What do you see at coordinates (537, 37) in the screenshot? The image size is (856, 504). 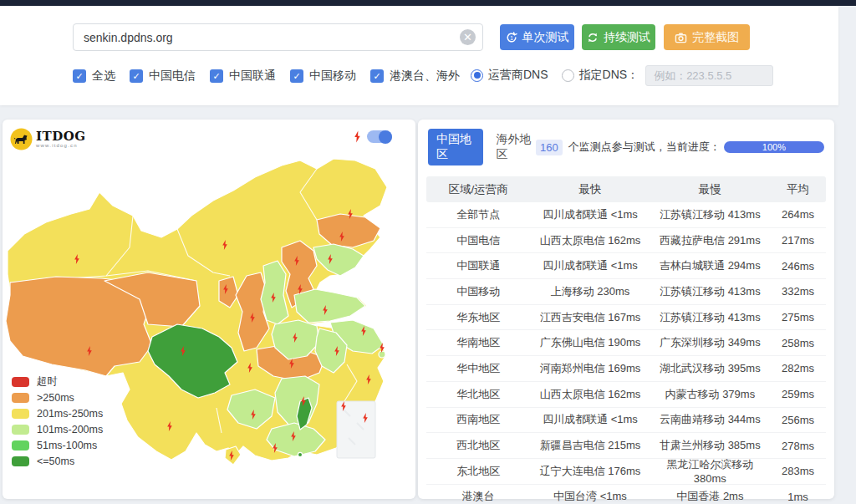 I see `single-test-button: 1 单次测试` at bounding box center [537, 37].